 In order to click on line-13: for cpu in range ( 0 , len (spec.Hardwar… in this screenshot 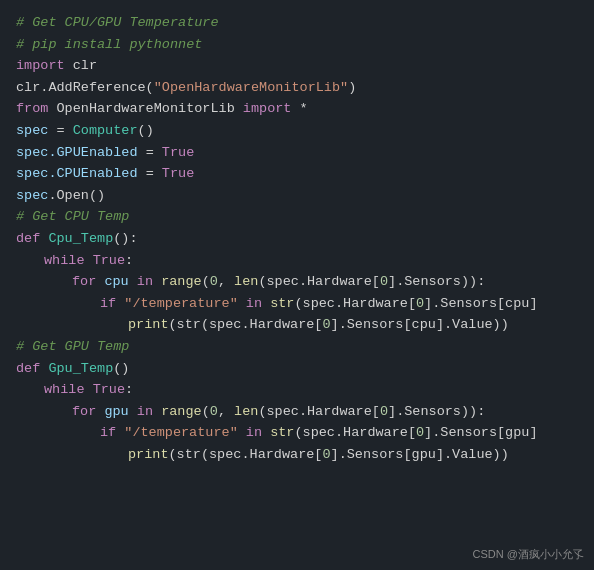, I will do `click(297, 282)`.